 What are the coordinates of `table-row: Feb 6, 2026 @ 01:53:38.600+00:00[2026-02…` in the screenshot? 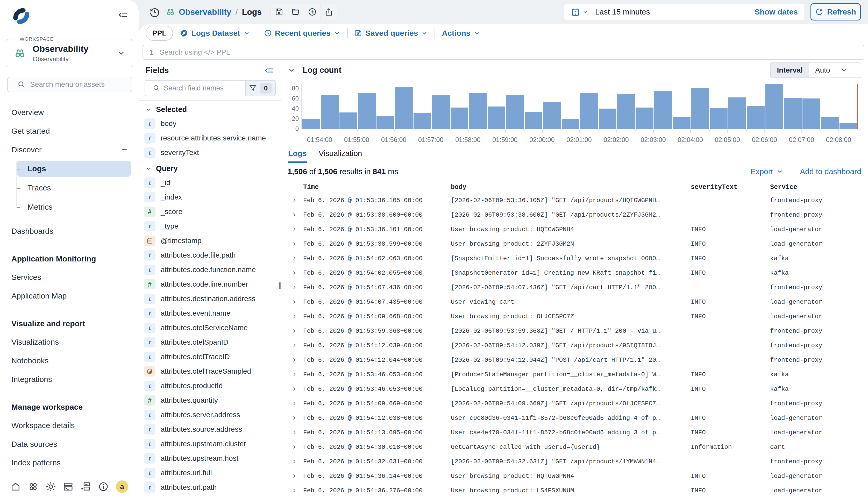 It's located at (575, 215).